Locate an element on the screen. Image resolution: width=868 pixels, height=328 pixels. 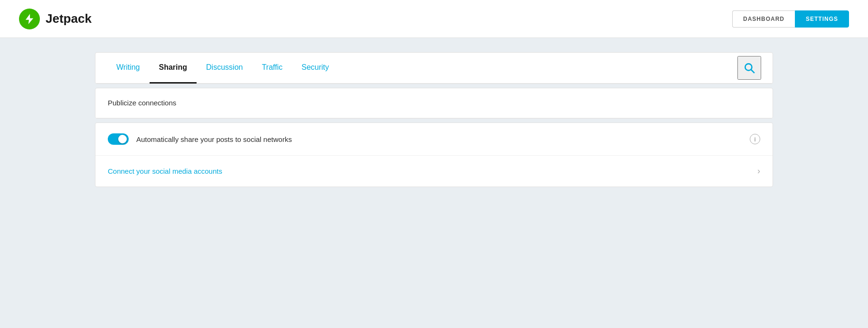
tab-discussion: Discussion is located at coordinates (224, 68).